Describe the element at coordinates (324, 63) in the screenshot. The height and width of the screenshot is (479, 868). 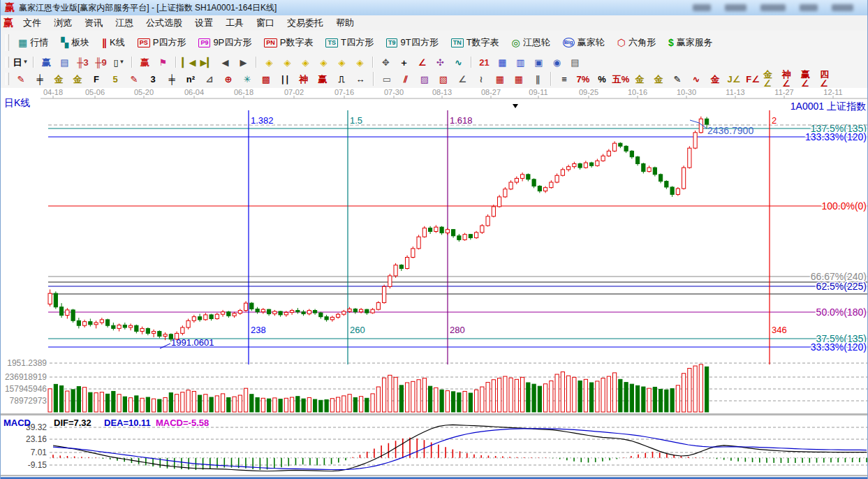
I see `zoom-h-shrink-icon: ◈` at that location.